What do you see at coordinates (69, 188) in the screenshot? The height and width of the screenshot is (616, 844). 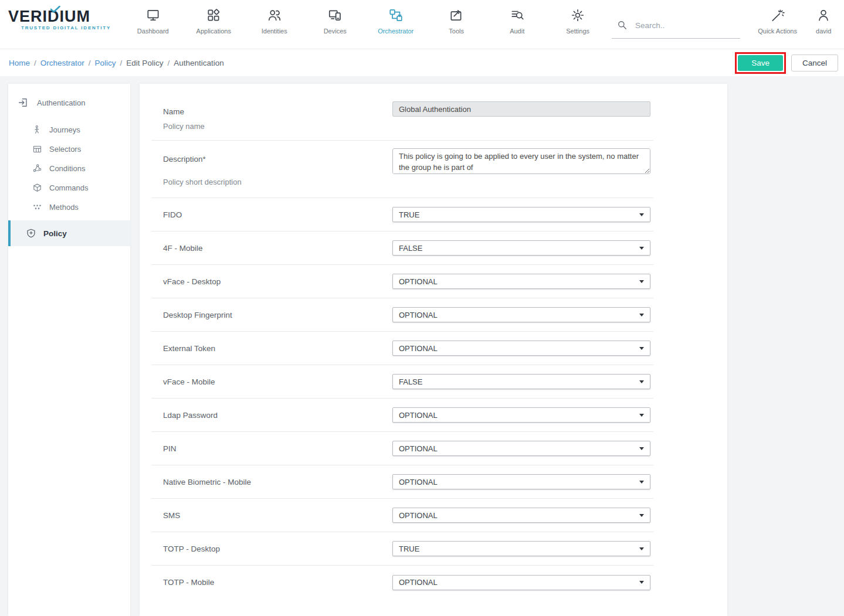 I see `sidebar-item-commands: Commands` at bounding box center [69, 188].